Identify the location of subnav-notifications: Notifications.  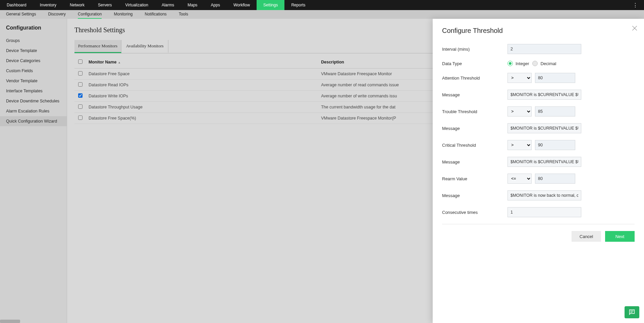
(156, 14).